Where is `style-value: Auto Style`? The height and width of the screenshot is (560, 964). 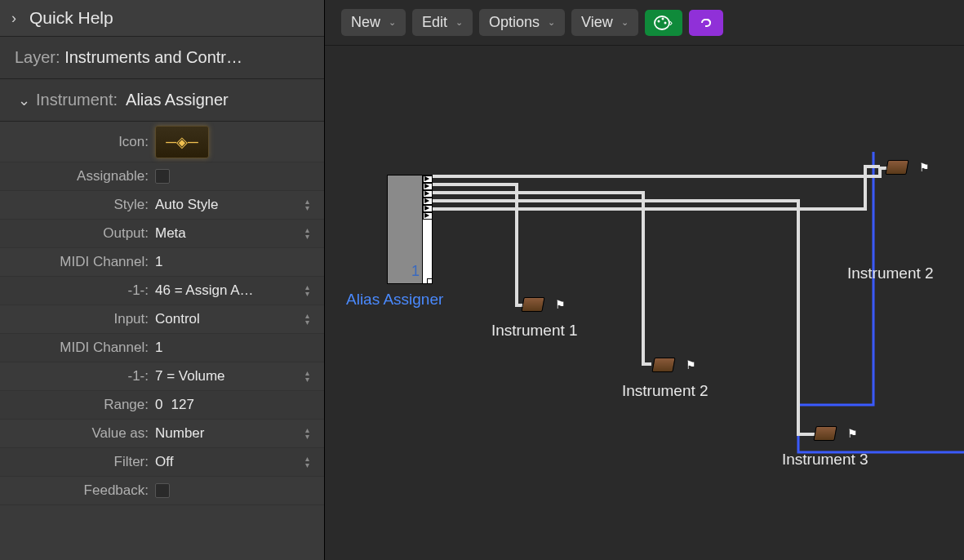
style-value: Auto Style is located at coordinates (187, 205).